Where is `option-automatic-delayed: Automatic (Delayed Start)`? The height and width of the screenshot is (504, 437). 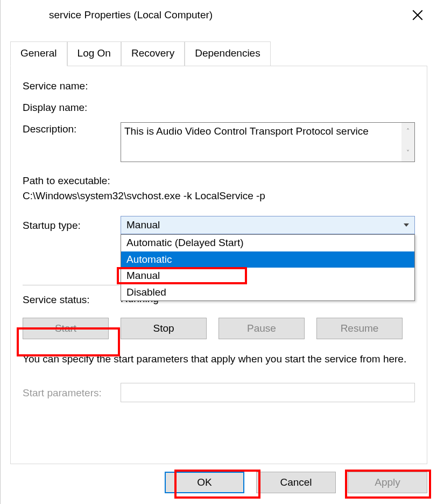
option-automatic-delayed: Automatic (Delayed Start) is located at coordinates (268, 243).